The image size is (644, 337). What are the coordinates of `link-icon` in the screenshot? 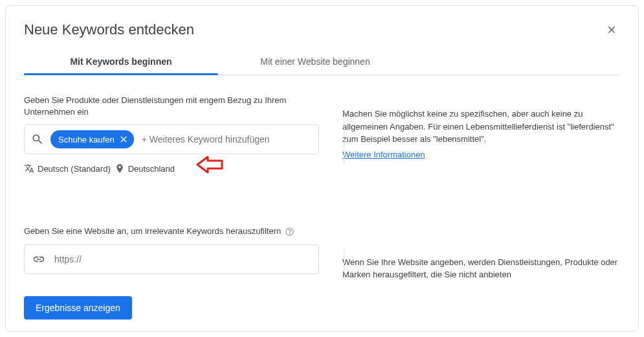 It's located at (39, 259).